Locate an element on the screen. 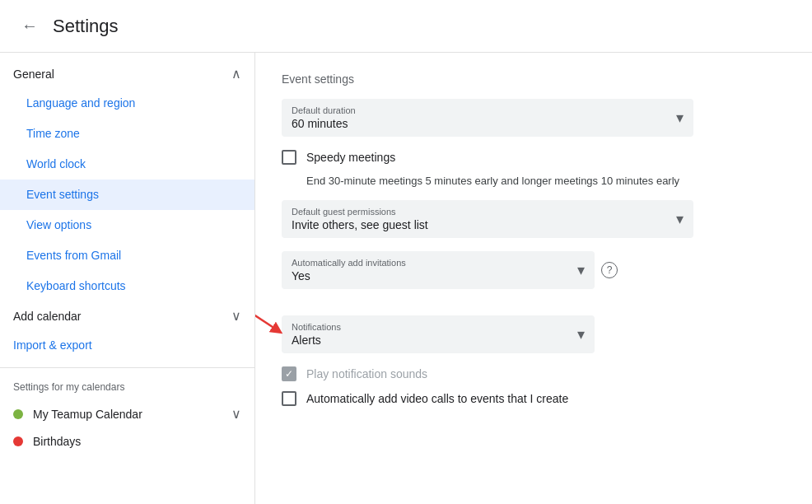 Image resolution: width=812 pixels, height=504 pixels. sidebar-item-language: Language and region is located at coordinates (127, 104).